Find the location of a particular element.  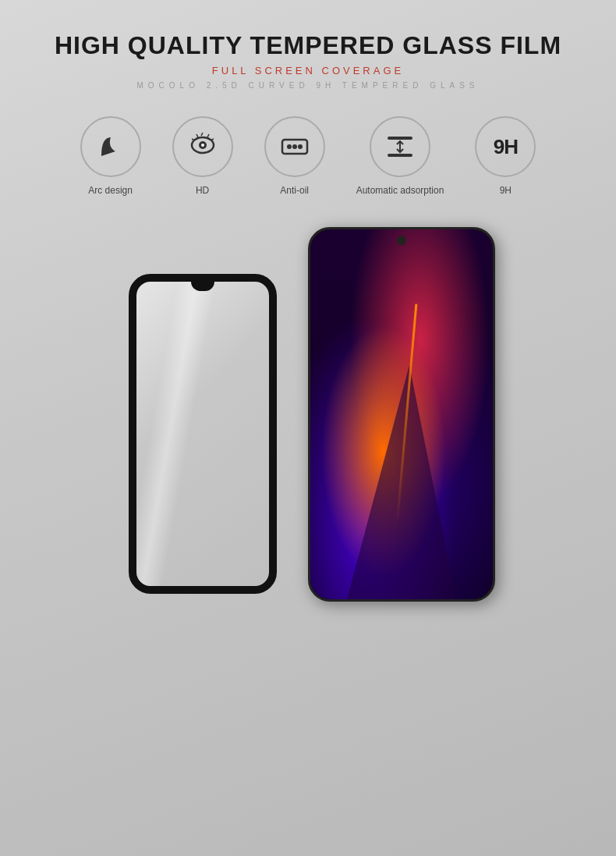

9h-circle: 9H is located at coordinates (505, 147).